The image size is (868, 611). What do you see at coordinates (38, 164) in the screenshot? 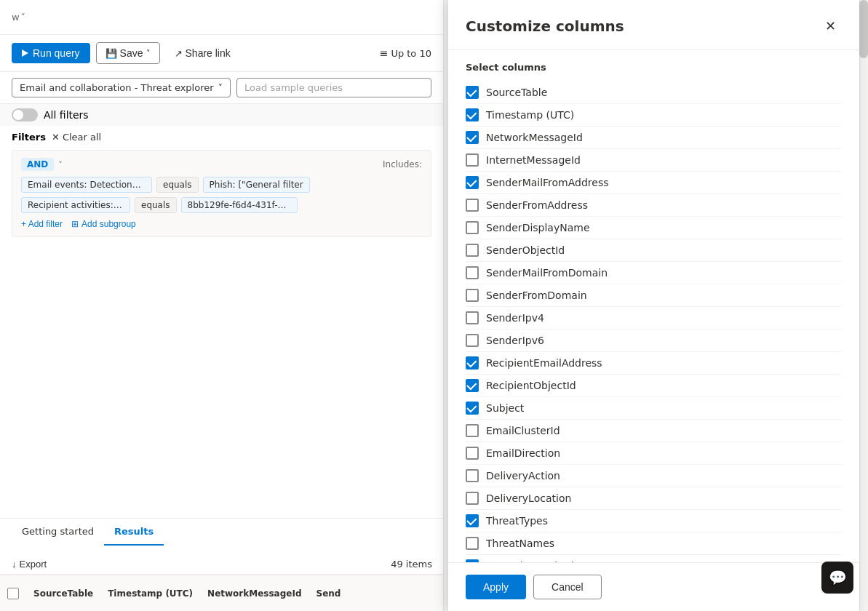
I see `and-badge: AND` at bounding box center [38, 164].